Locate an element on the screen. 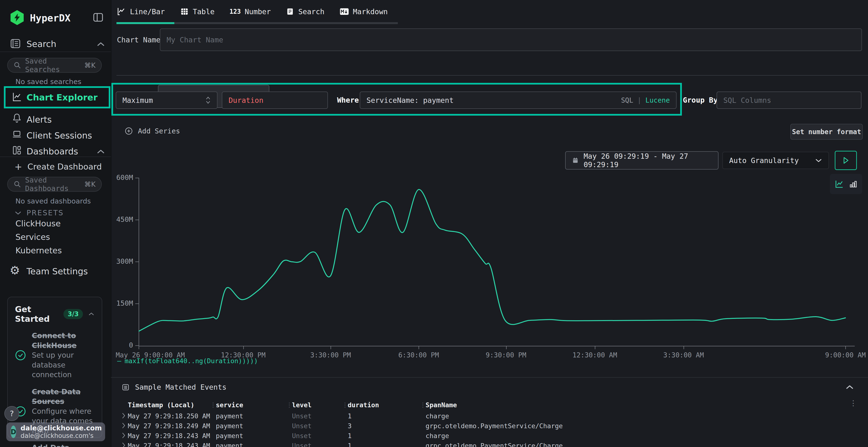 Image resolution: width=868 pixels, height=447 pixels. y-tick-label: 150M is located at coordinates (119, 303).